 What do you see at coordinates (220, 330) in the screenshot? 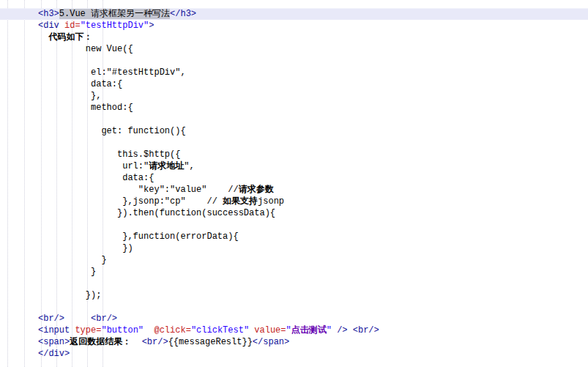
I see `code-token: "clickTest"` at bounding box center [220, 330].